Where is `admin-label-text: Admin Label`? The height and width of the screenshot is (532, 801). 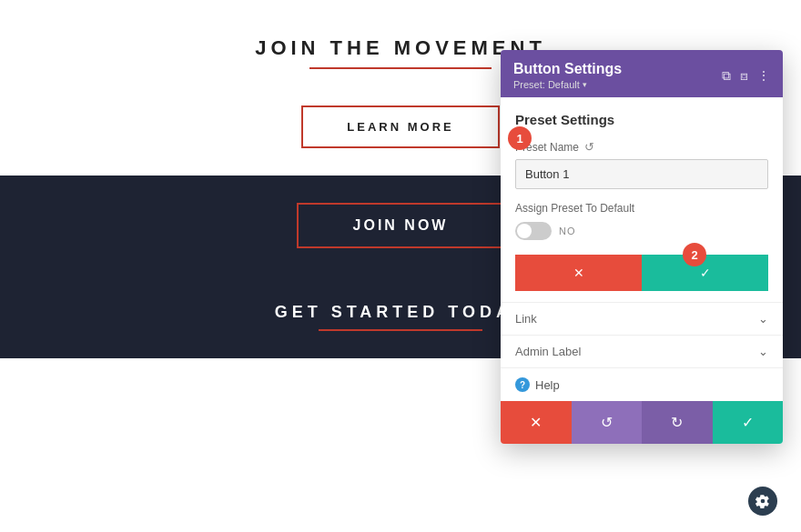 admin-label-text: Admin Label is located at coordinates (548, 351).